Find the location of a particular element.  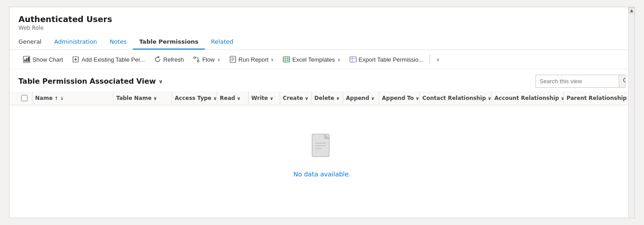

scroll-up-arrow: ▲ is located at coordinates (632, 10).